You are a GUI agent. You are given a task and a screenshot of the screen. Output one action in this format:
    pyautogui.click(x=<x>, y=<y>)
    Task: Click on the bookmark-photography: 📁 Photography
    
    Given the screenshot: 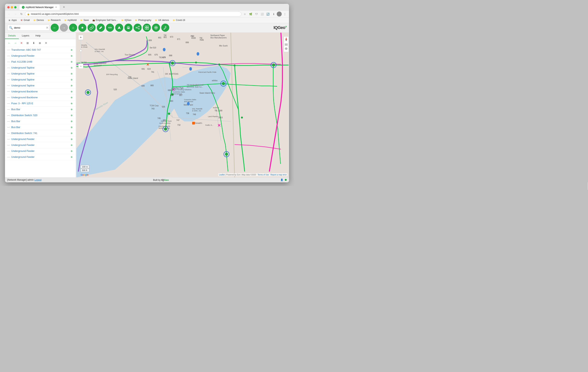 What is the action you would take?
    pyautogui.click(x=143, y=20)
    